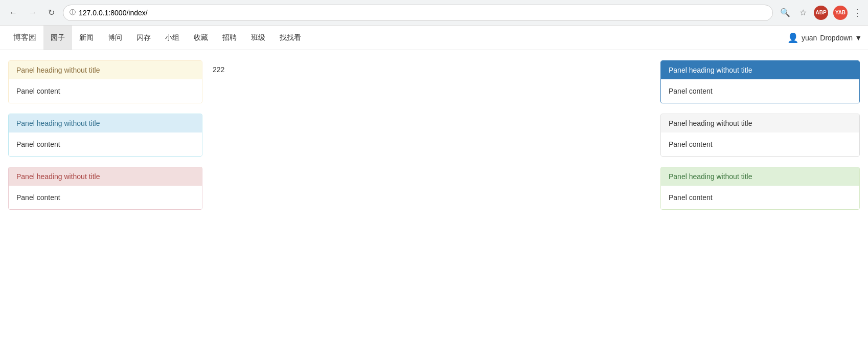 The width and height of the screenshot is (868, 353). Describe the element at coordinates (836, 38) in the screenshot. I see `dropdown-label: Dropdown` at that location.